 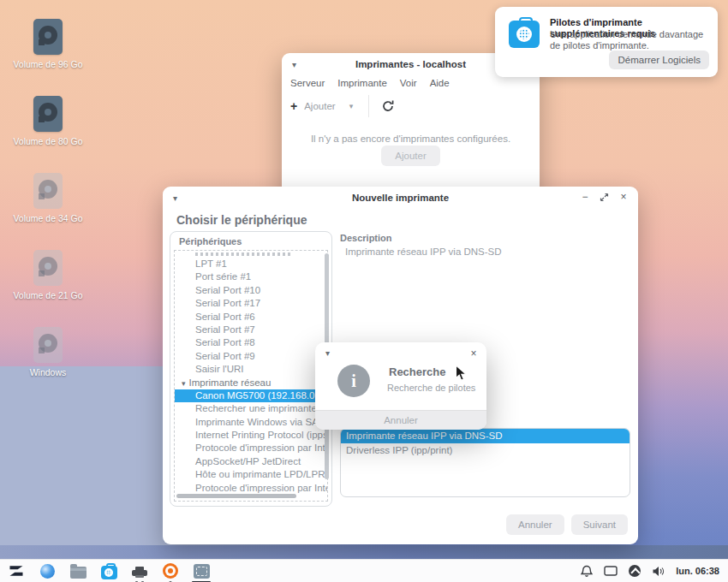 What do you see at coordinates (659, 60) in the screenshot?
I see `start-software-button: Démarrer Logiciels` at bounding box center [659, 60].